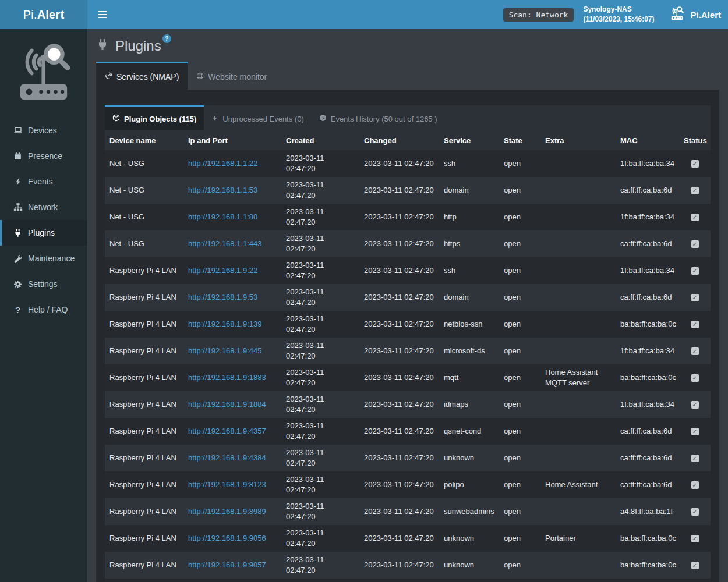 Image resolution: width=728 pixels, height=582 pixels. What do you see at coordinates (469, 404) in the screenshot?
I see `cell-service: idmaps` at bounding box center [469, 404].